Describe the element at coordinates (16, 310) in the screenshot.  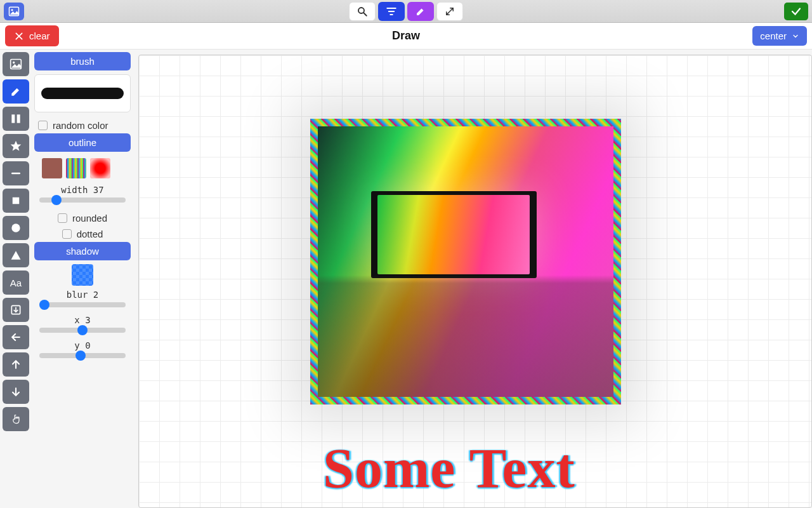
I see `download-tool` at that location.